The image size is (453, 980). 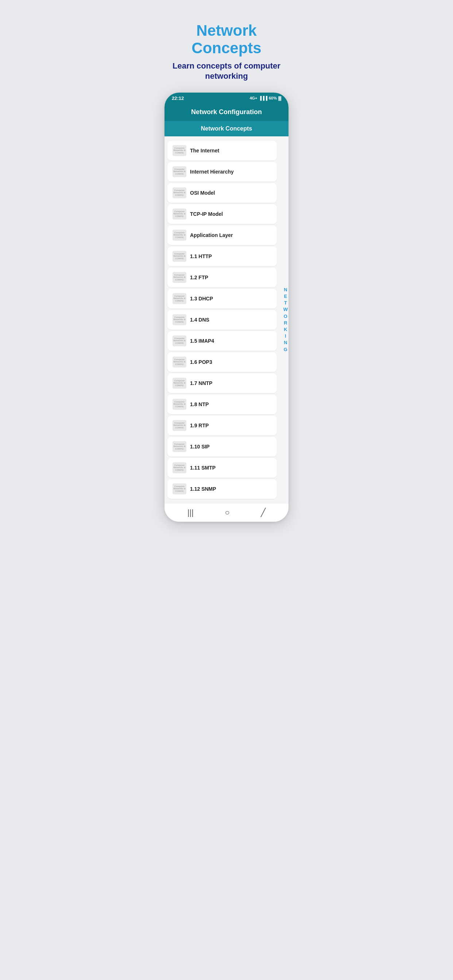 What do you see at coordinates (222, 404) in the screenshot?
I see `list-item: ComputerNetworks &CONFIG 1.8 NTP` at bounding box center [222, 404].